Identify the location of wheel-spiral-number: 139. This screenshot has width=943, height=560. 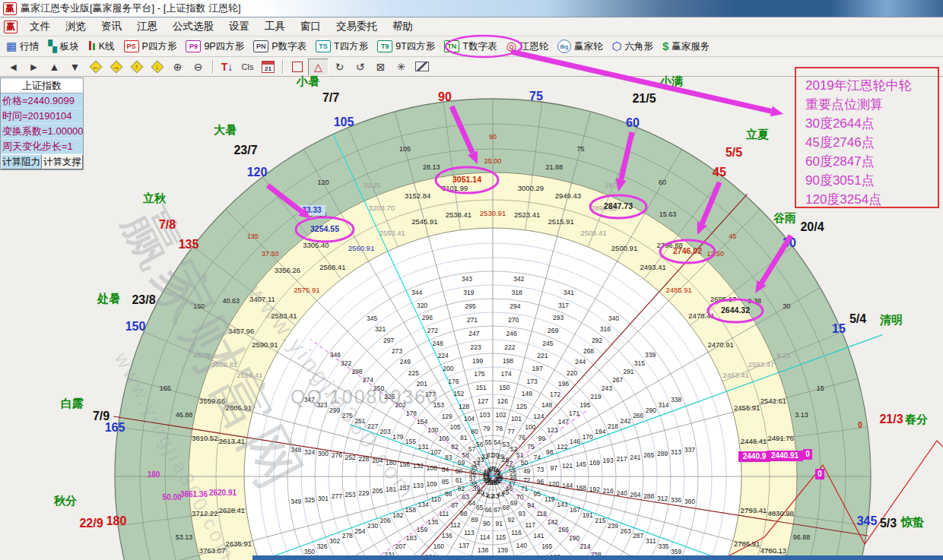
(503, 550).